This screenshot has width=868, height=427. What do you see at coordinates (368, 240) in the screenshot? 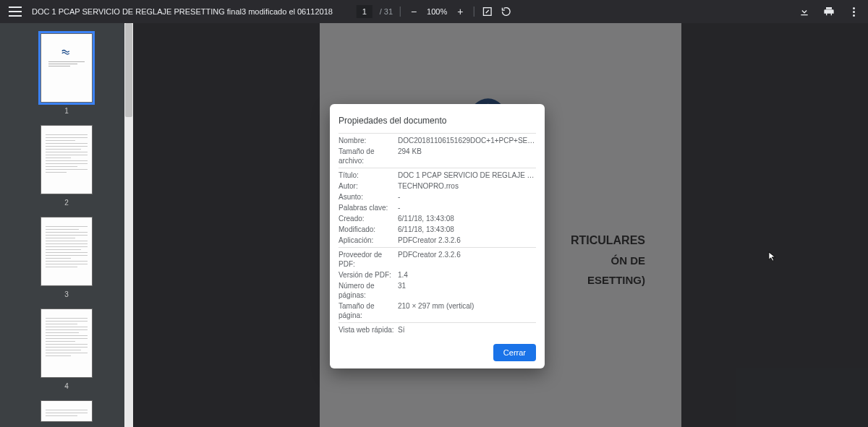
I see `property-label: Aplicación:` at bounding box center [368, 240].